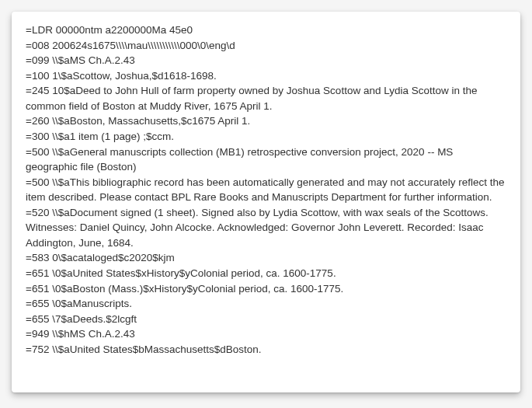 The width and height of the screenshot is (532, 408). Describe the element at coordinates (266, 289) in the screenshot. I see `marc-field-line: =651 \0$aBoston (Mass.)$xHistory$yColoni…` at that location.